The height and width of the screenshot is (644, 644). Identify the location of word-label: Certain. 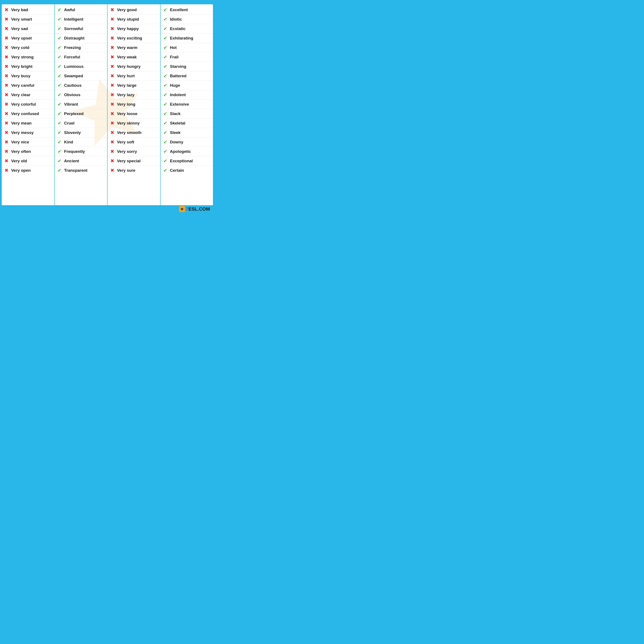
(177, 170).